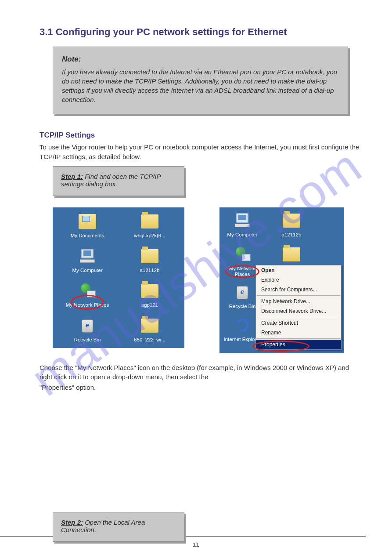  Describe the element at coordinates (273, 345) in the screenshot. I see `menu-item-label: Properties` at that location.